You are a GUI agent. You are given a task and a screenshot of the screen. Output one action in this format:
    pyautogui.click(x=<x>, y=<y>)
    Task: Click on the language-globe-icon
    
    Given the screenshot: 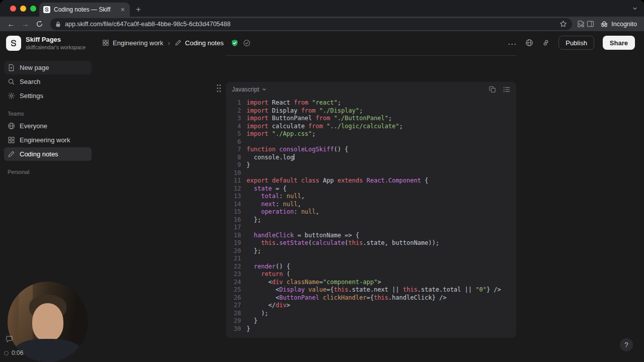 What is the action you would take?
    pyautogui.click(x=529, y=43)
    